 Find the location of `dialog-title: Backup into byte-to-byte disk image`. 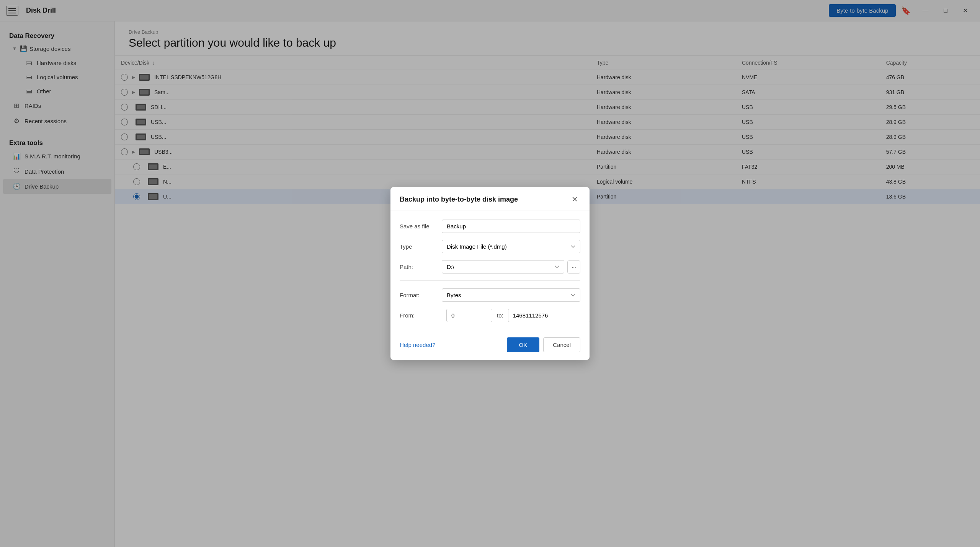

dialog-title: Backup into byte-to-byte disk image is located at coordinates (459, 200).